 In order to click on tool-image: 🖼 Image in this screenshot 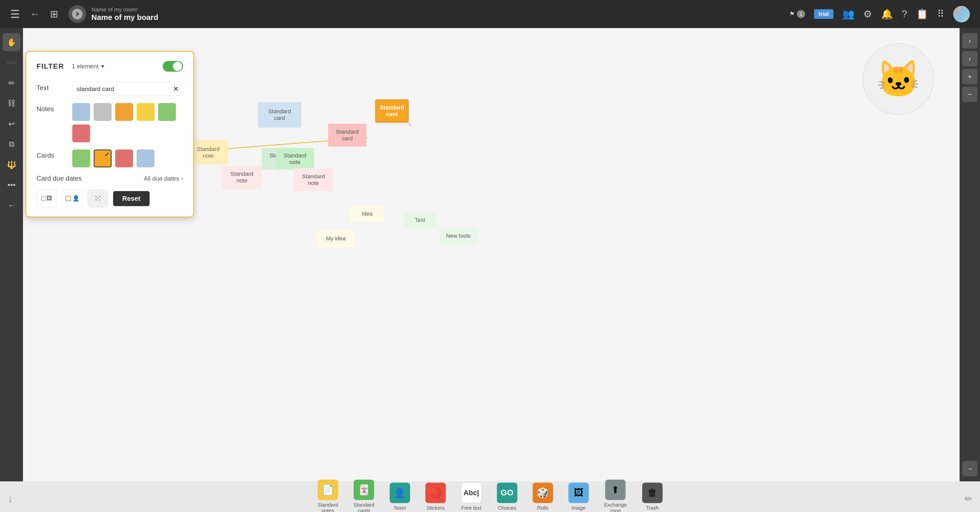, I will do `click(579, 497)`.